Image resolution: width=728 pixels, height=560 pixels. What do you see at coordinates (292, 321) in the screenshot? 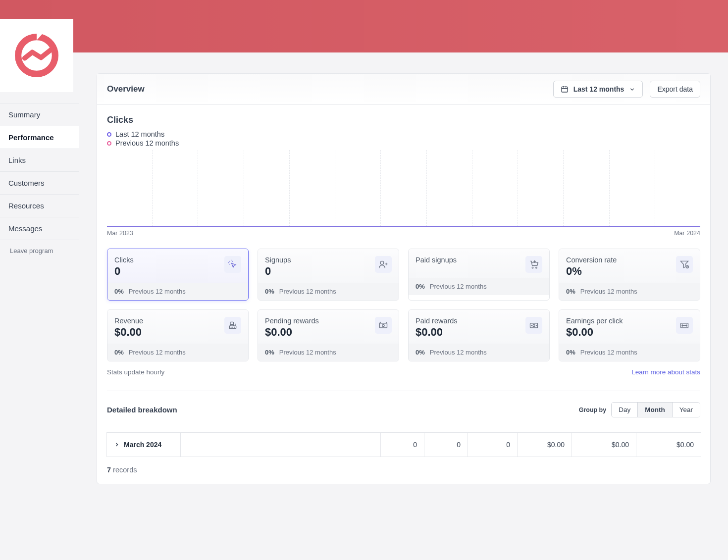
I see `metric-label: Pending rewards` at bounding box center [292, 321].